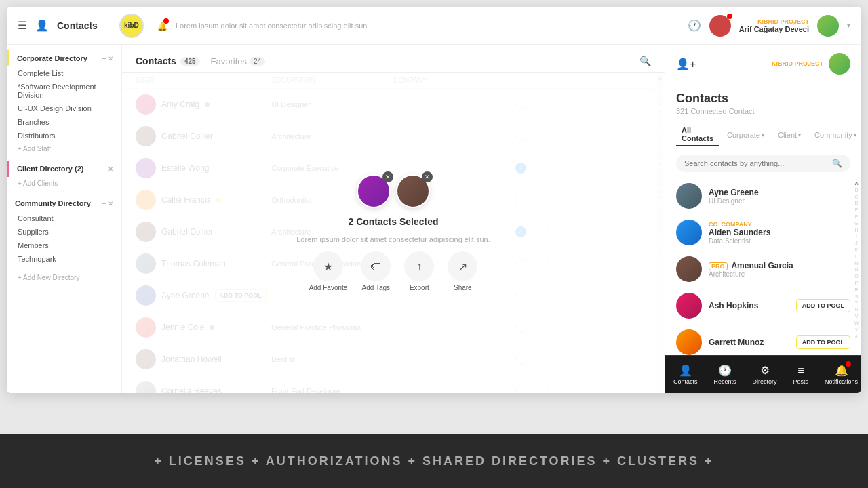  What do you see at coordinates (686, 64) in the screenshot?
I see `add-user-icon: 👤+` at bounding box center [686, 64].